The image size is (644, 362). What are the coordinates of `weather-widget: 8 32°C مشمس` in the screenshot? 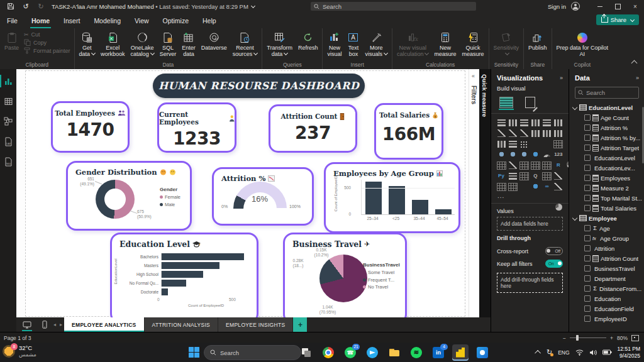 It's located at (19, 351).